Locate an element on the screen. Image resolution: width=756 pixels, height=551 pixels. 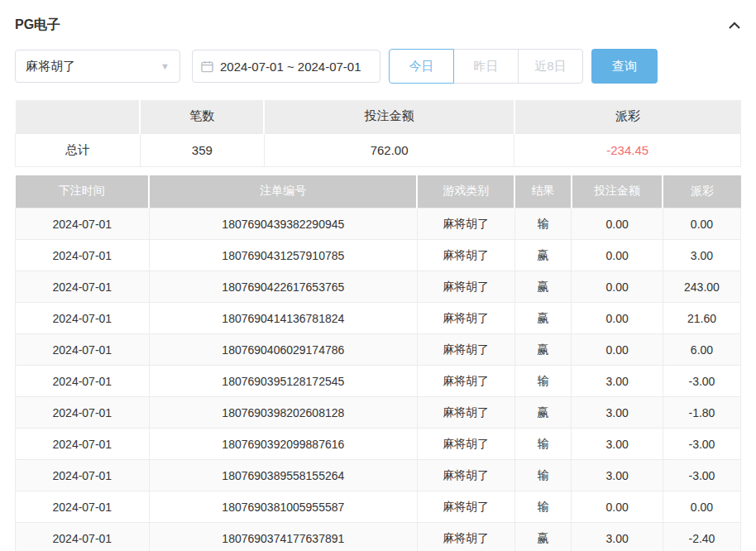
search-button: 查询 is located at coordinates (624, 66).